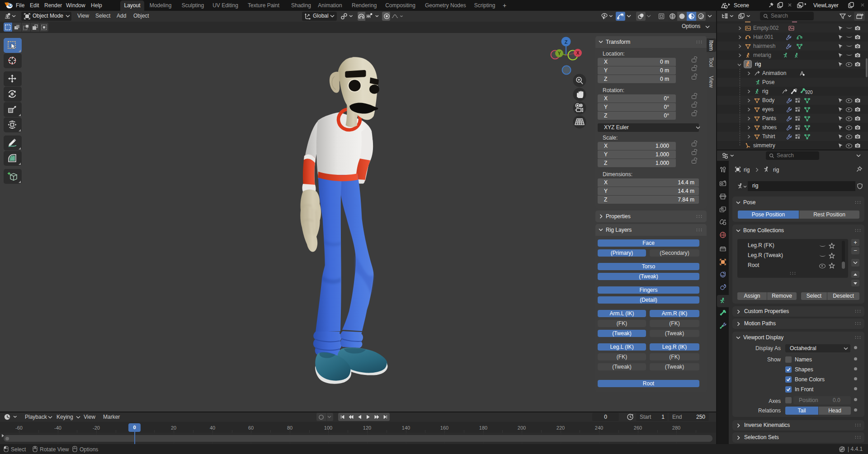  I want to click on svg-text: Z, so click(566, 42).